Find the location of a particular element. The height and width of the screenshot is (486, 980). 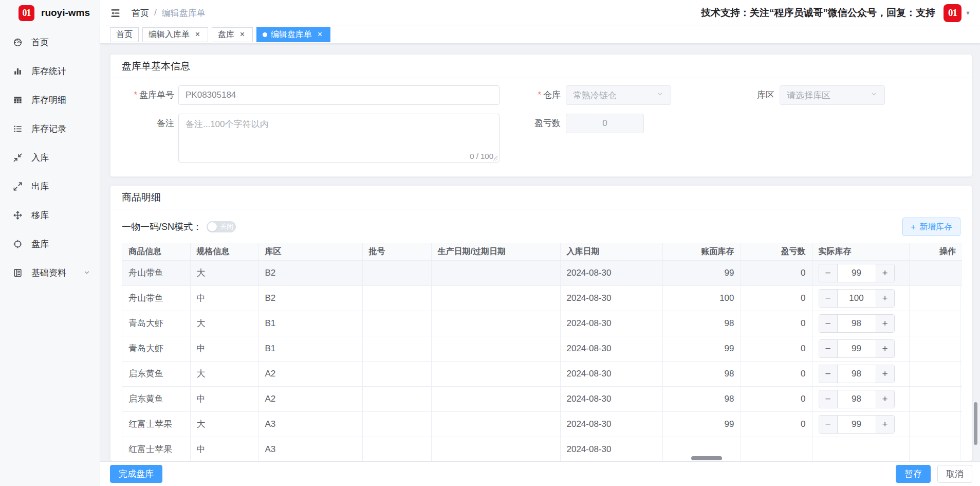

book-qty-cell: 99 is located at coordinates (701, 349).